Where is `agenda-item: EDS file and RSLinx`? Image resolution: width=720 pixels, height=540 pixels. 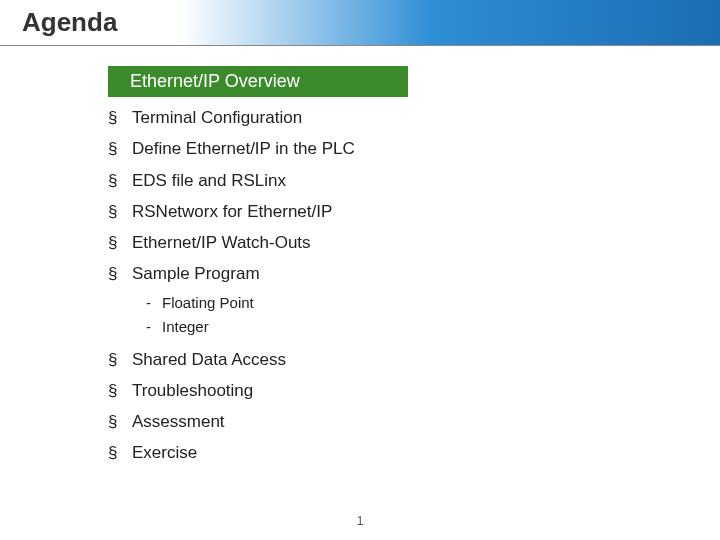
agenda-item: EDS file and RSLinx is located at coordinates (348, 180).